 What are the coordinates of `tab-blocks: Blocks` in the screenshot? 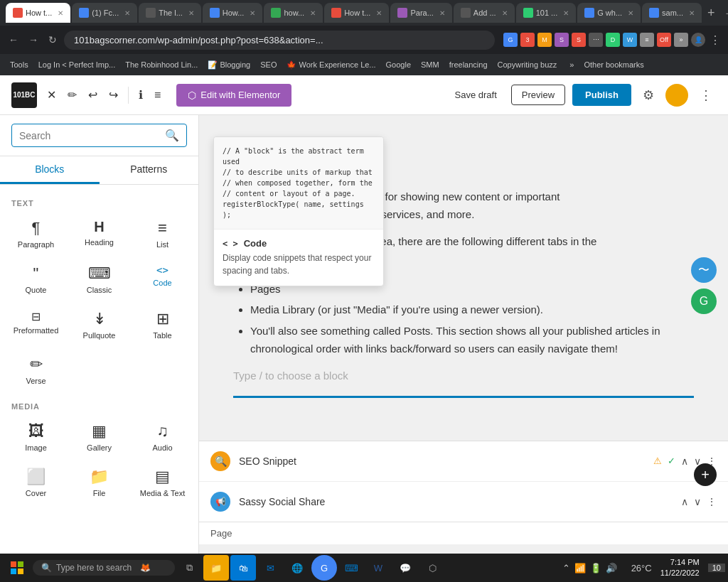 It's located at (50, 171).